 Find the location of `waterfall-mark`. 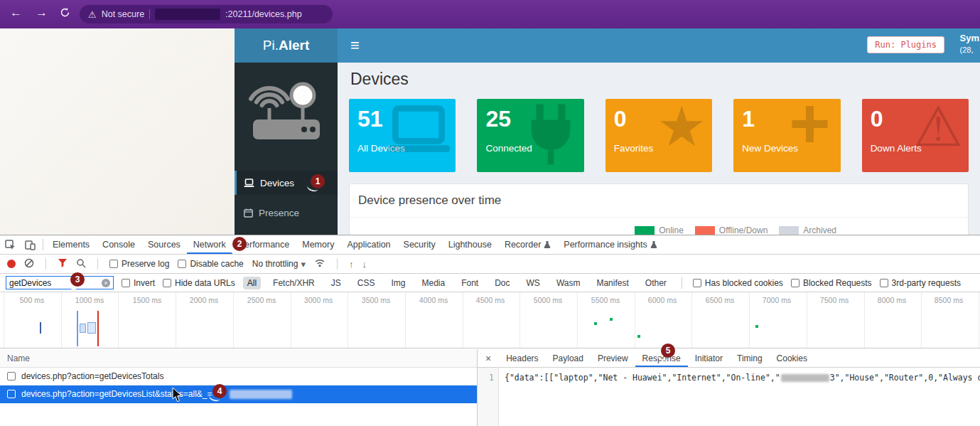

waterfall-mark is located at coordinates (639, 336).